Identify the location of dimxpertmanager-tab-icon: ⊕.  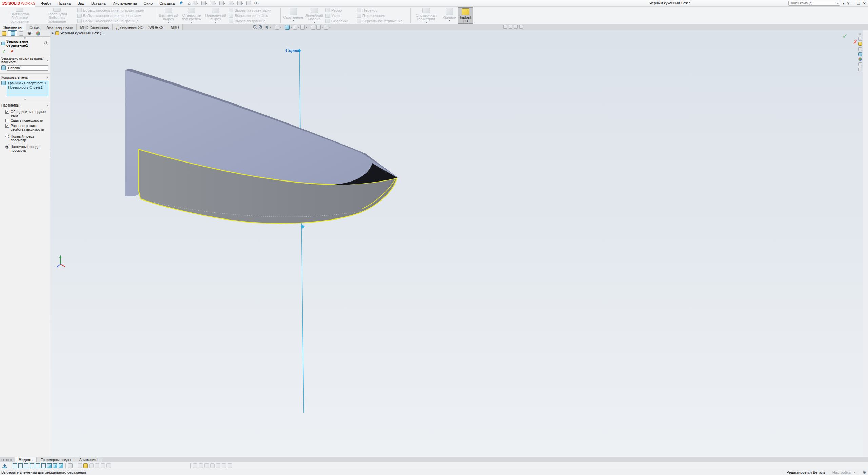
(30, 33).